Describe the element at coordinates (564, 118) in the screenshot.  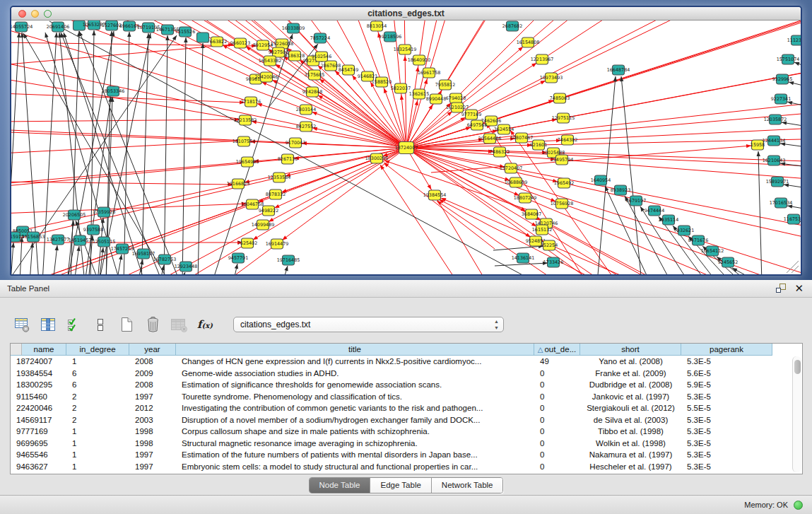
I see `network-node: 12975115` at that location.